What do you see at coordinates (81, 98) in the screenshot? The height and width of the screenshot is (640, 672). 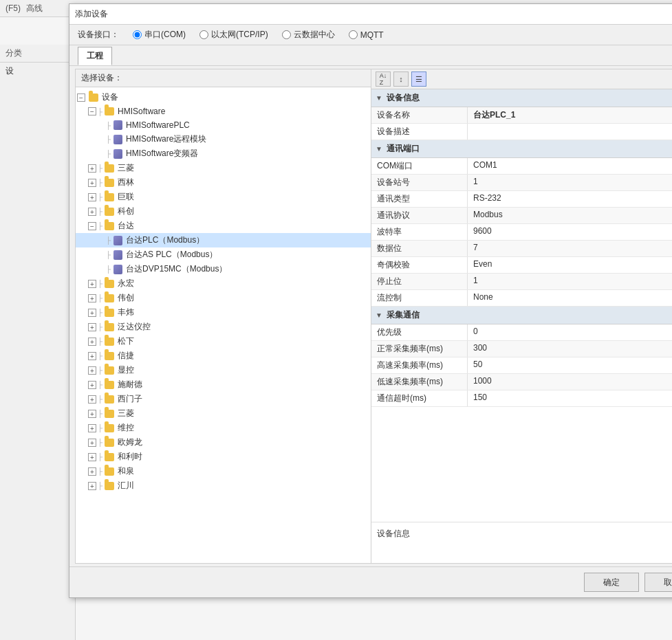 I see `tree-expand-root: −` at bounding box center [81, 98].